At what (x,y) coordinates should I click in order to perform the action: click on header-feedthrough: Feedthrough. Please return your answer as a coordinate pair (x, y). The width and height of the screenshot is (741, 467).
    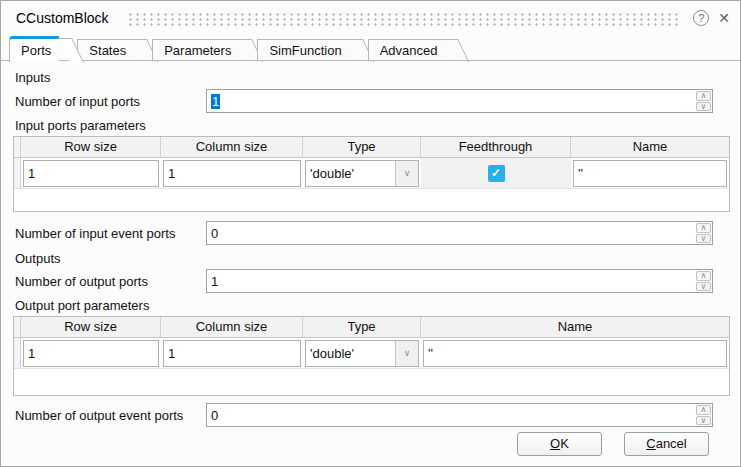
    Looking at the image, I should click on (496, 148).